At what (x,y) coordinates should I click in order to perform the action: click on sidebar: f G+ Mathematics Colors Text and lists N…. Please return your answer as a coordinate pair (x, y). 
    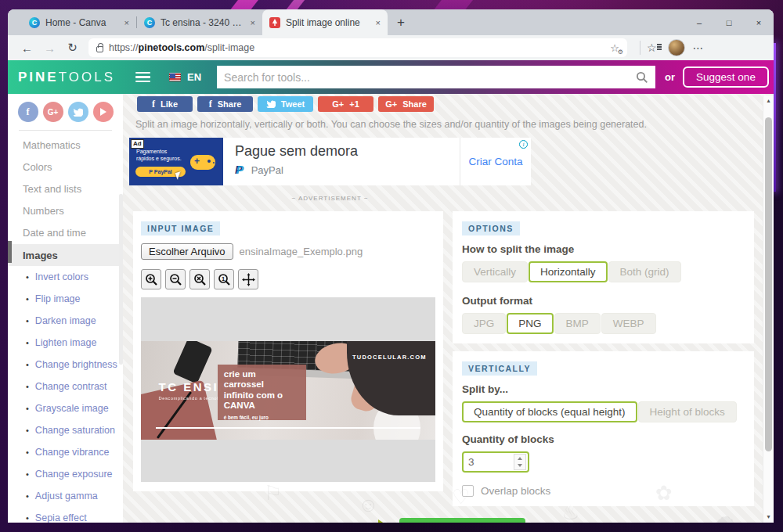
    Looking at the image, I should click on (66, 308).